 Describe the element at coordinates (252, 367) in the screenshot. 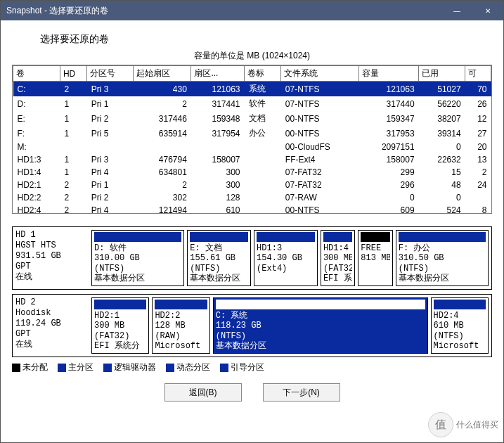

I see `legend: 未分配主分区逻辑驱动器动态分区引导分区` at that location.